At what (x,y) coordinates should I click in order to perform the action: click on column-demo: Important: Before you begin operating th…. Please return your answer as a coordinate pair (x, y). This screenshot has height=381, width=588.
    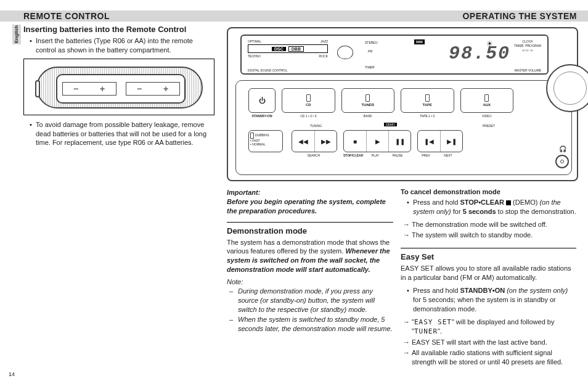
    Looking at the image, I should click on (310, 261).